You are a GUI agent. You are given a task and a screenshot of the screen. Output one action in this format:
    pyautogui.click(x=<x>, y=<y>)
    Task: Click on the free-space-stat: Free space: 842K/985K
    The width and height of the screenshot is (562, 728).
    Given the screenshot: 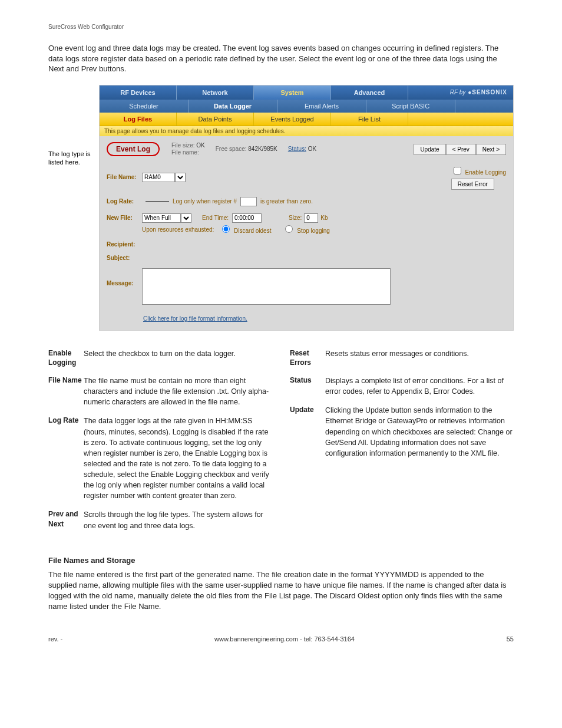 What is the action you would take?
    pyautogui.click(x=246, y=150)
    